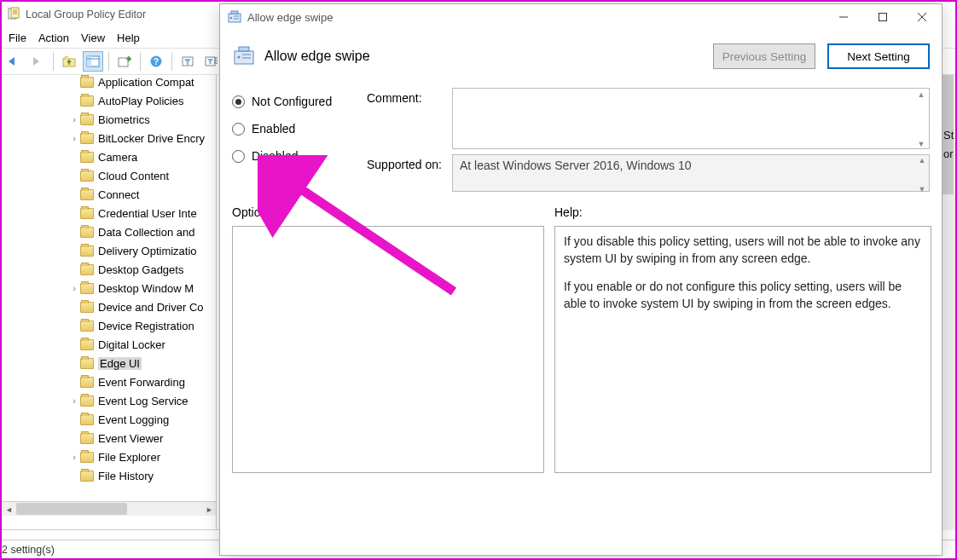 The image size is (957, 560). What do you see at coordinates (141, 101) in the screenshot?
I see `tree-item-label: AutoPlay Policies` at bounding box center [141, 101].